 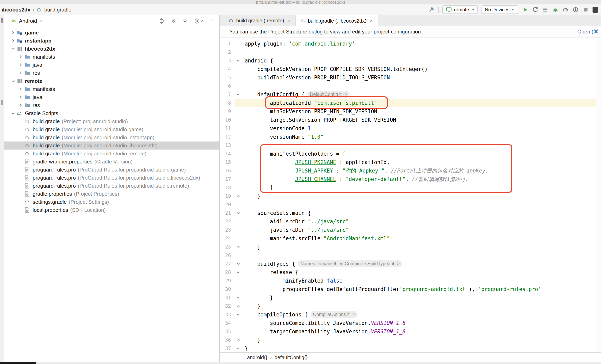 I want to click on run-configuration-select: remote, so click(x=460, y=10).